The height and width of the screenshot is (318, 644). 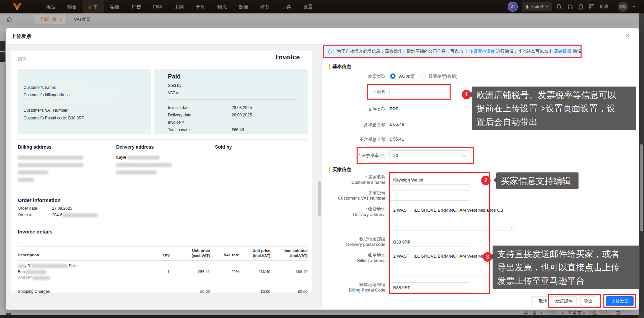 What do you see at coordinates (564, 301) in the screenshot?
I see `send-email-button: 发送邮件` at bounding box center [564, 301].